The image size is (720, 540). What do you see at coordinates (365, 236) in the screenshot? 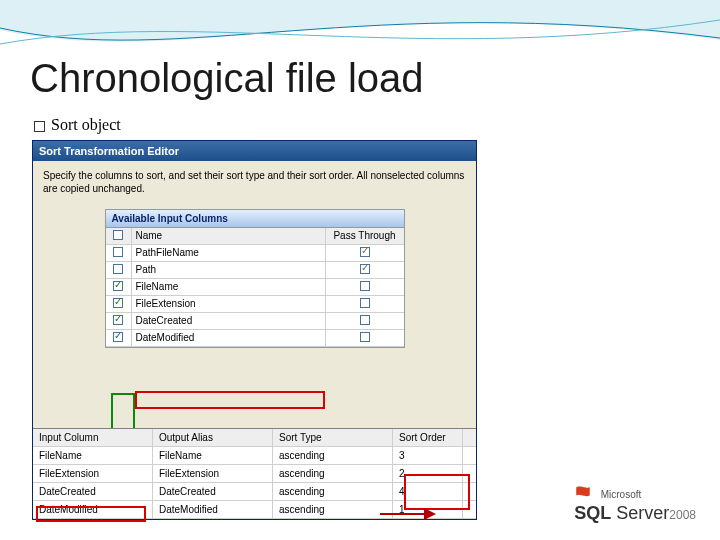
I see `col-header-passthrough: Pass Through` at bounding box center [365, 236].